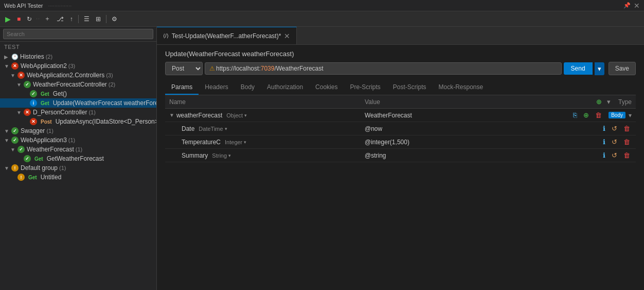 This screenshot has height=290, width=644. Describe the element at coordinates (248, 88) in the screenshot. I see `tab-body: Body` at that location.